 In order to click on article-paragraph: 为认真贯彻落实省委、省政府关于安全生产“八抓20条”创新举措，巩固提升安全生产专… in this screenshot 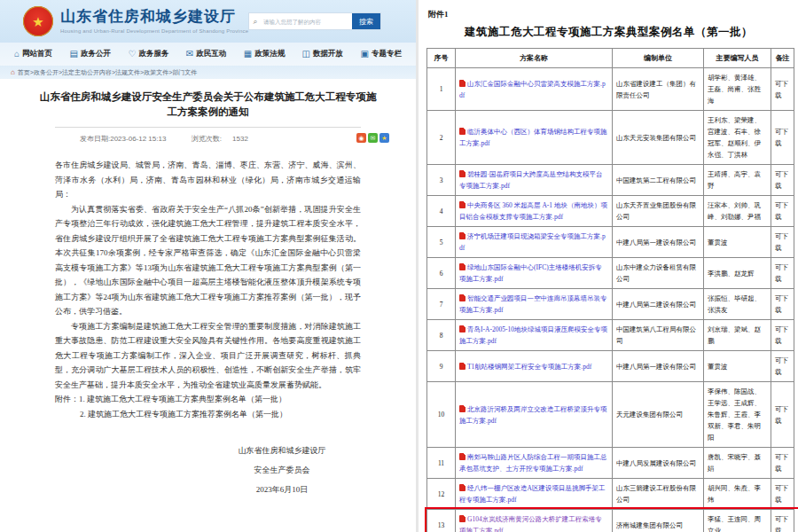, I will do `click(207, 261)`.